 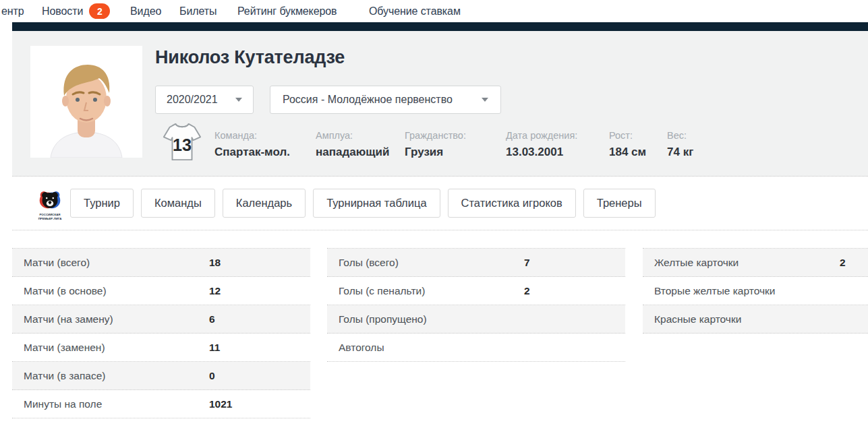 What do you see at coordinates (352, 144) in the screenshot?
I see `info-position: Амплуа: нападающий` at bounding box center [352, 144].